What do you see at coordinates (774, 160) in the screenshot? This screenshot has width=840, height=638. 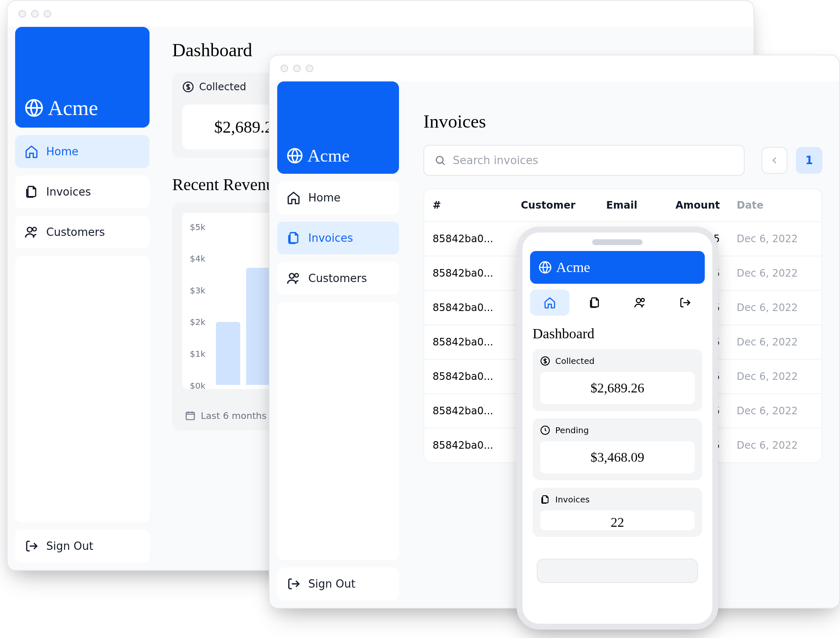 I see `arrow-left-icon` at bounding box center [774, 160].